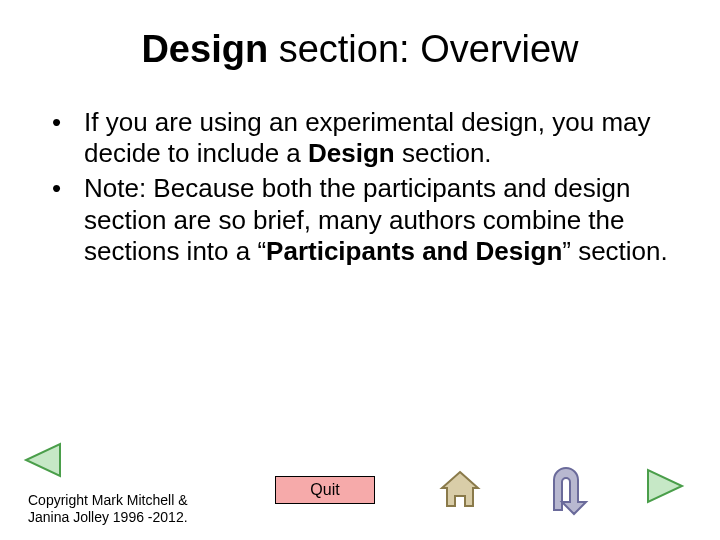 The height and width of the screenshot is (540, 720). What do you see at coordinates (42, 460) in the screenshot?
I see `arrow-left-icon` at bounding box center [42, 460].